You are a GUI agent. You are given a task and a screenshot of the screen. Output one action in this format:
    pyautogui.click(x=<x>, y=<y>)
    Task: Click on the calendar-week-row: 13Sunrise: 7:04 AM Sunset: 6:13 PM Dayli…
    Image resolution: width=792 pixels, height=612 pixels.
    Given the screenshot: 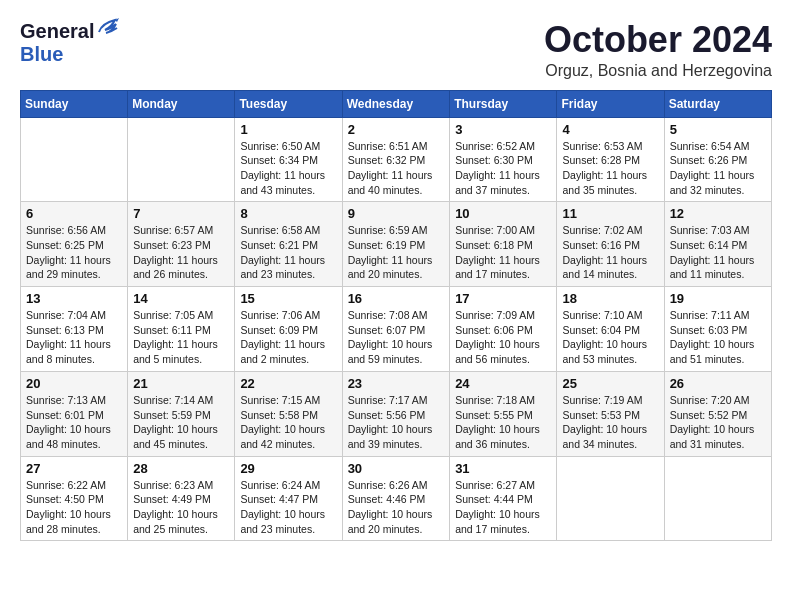 What is the action you would take?
    pyautogui.click(x=396, y=330)
    